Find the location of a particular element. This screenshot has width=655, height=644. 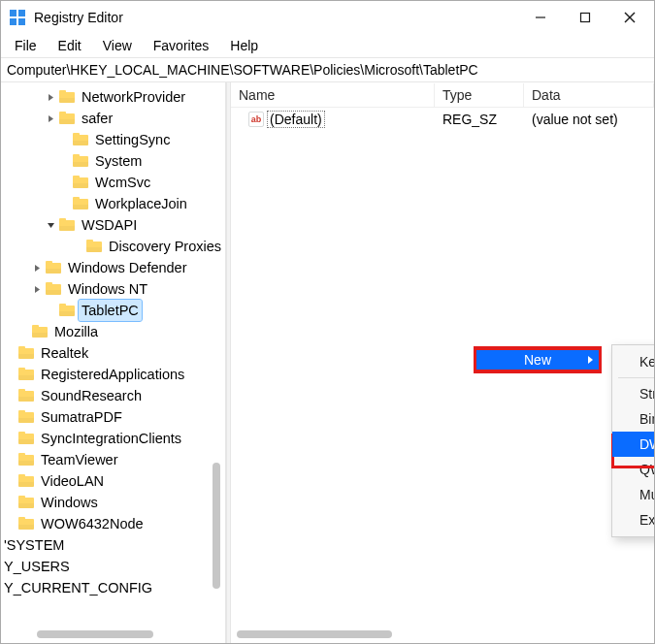

tree-item: SettingSync is located at coordinates (113, 140).